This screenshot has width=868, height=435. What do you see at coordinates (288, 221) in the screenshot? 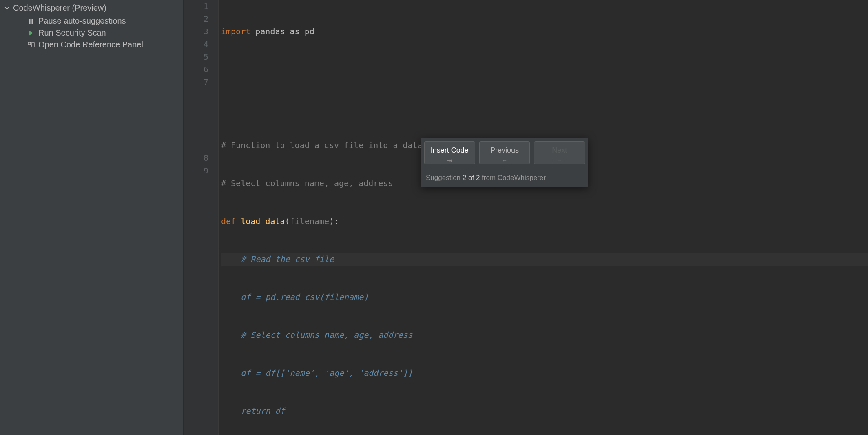
I see `code-token: (` at bounding box center [288, 221].